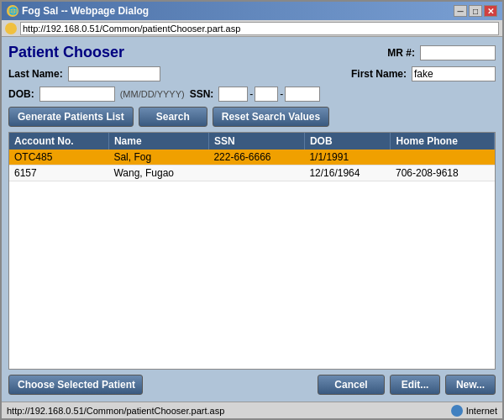 This screenshot has width=504, height=420. Describe the element at coordinates (252, 410) in the screenshot. I see `status-bar: http://192.168.0.51/Common/patientChoose…` at that location.